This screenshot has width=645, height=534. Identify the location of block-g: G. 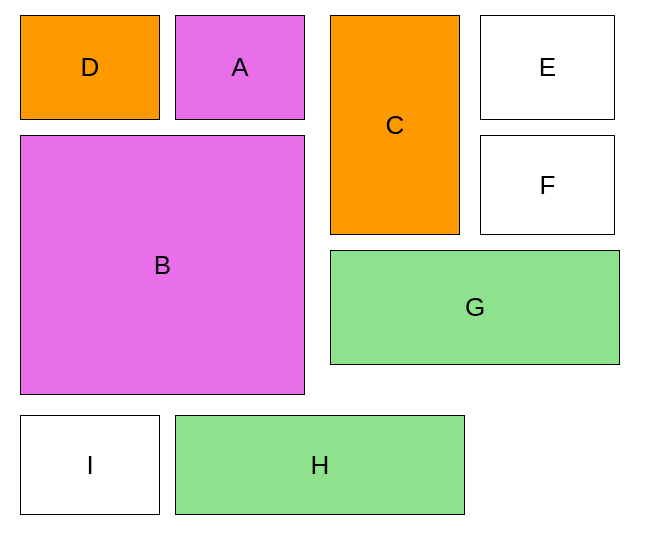
(475, 308).